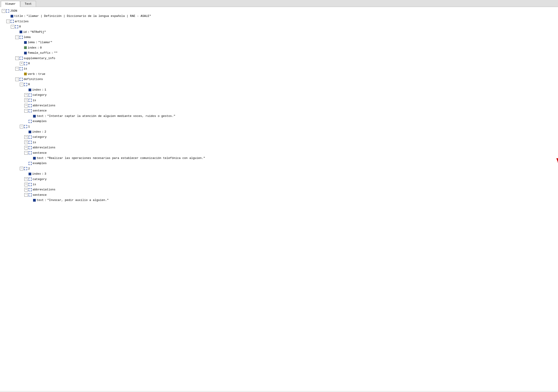 This screenshot has height=392, width=558. Describe the element at coordinates (30, 137) in the screenshot. I see `def1-category-icon` at that location.